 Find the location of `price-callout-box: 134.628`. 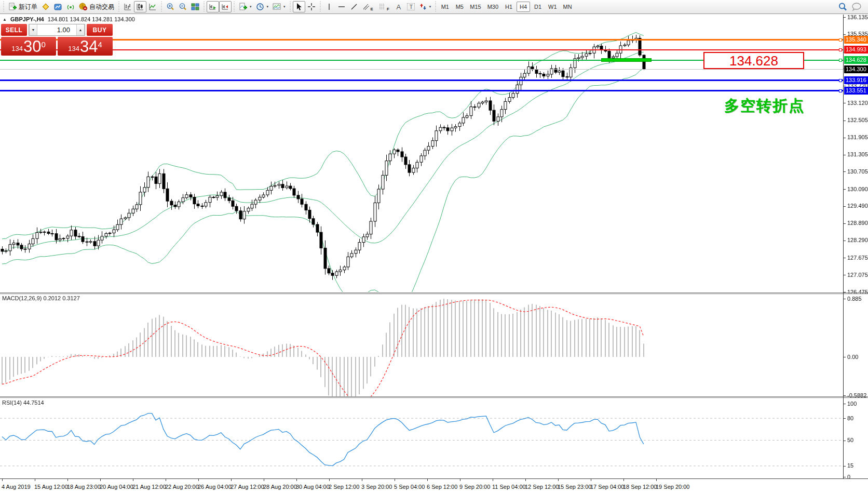

price-callout-box: 134.628 is located at coordinates (754, 60).